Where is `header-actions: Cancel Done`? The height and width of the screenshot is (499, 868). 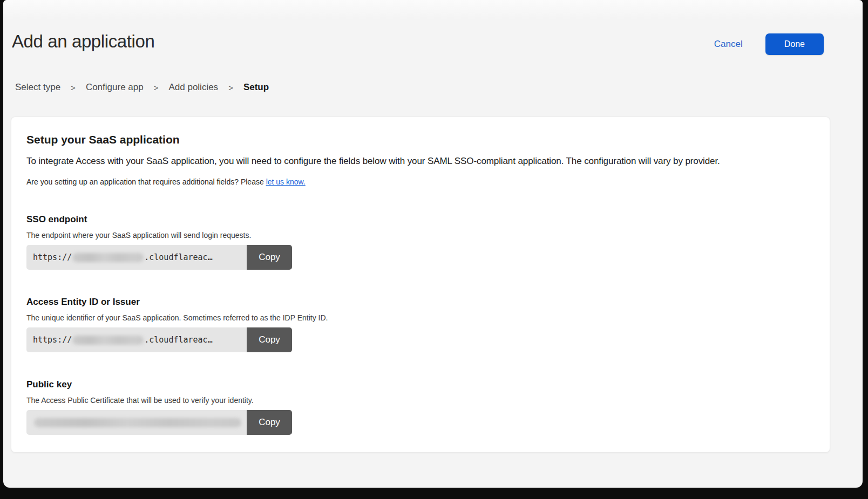
header-actions: Cancel Done is located at coordinates (769, 44).